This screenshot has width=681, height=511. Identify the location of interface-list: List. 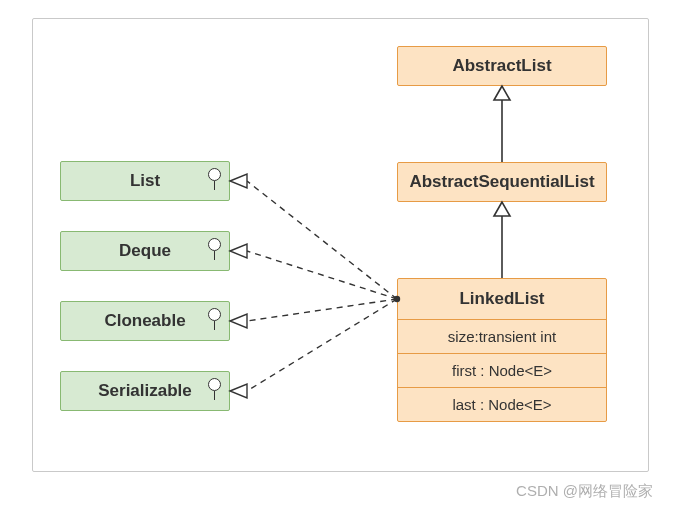
(145, 181).